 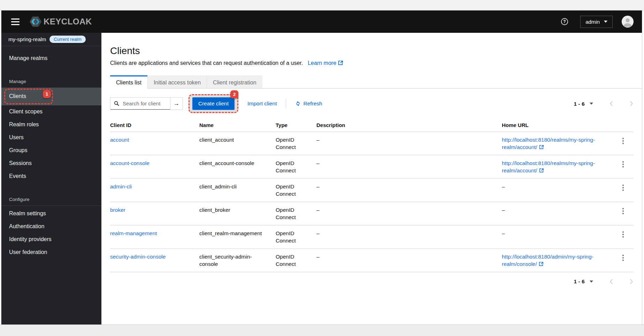 I want to click on sidebar-item-manage-realms: Manage realms, so click(x=52, y=58).